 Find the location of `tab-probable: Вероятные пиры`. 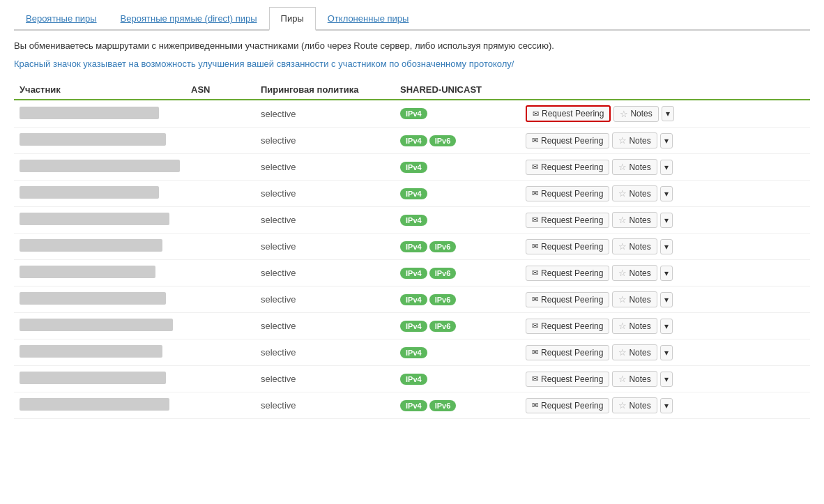

tab-probable: Вероятные пиры is located at coordinates (61, 18).